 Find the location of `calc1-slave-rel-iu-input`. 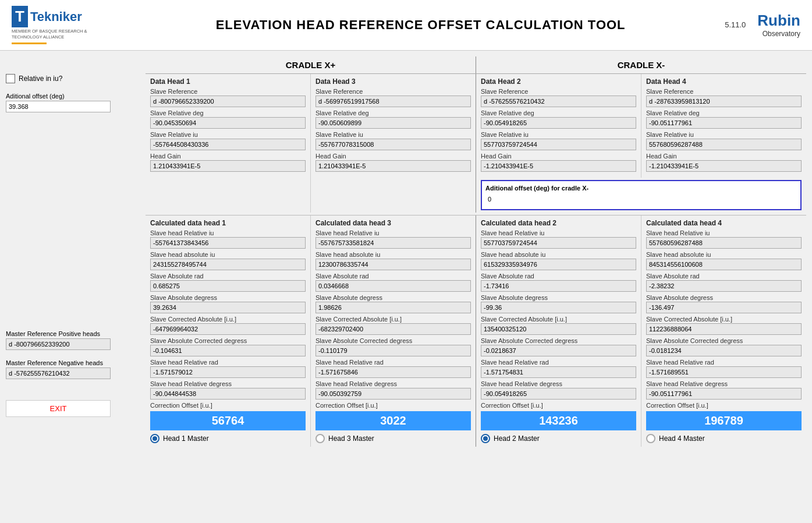

calc1-slave-rel-iu-input is located at coordinates (228, 243).